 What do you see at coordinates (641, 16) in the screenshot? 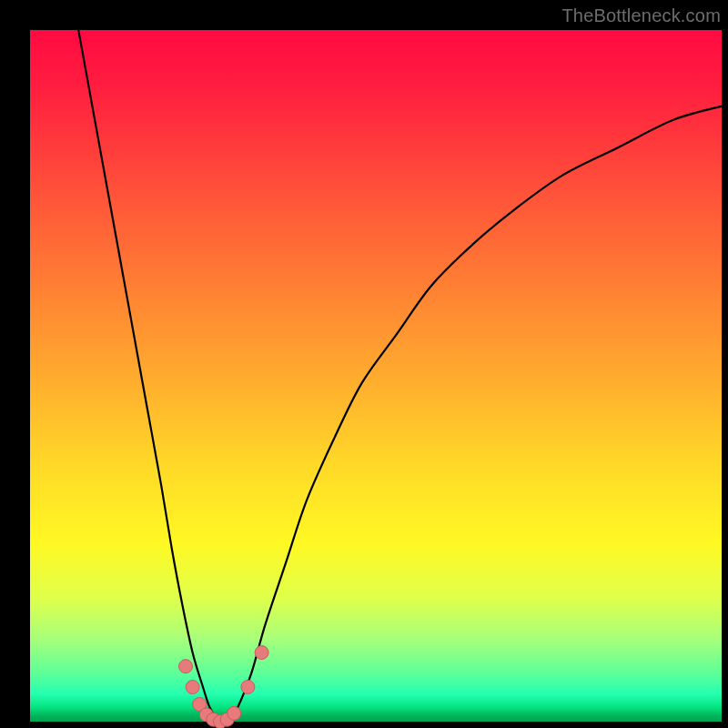
I see `watermark-text: TheBottleneck.com` at bounding box center [641, 16].